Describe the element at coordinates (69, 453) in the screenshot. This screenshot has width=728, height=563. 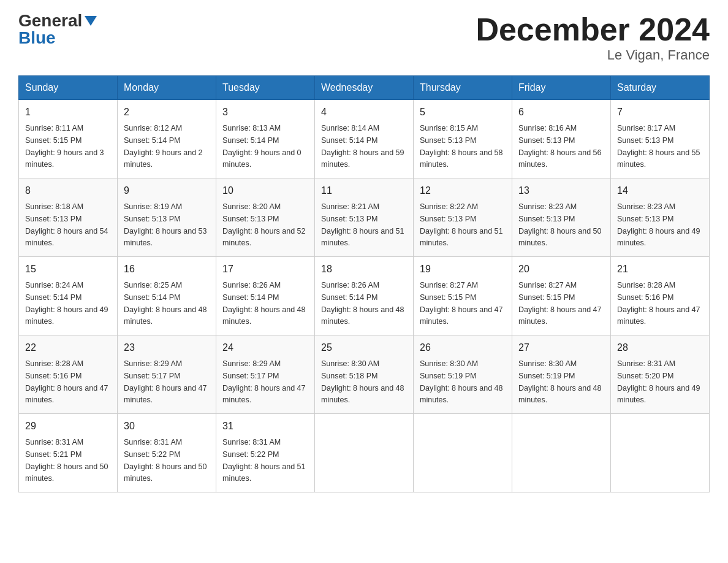
I see `table-row: 29 Sunrise: 8:31 AMSunset: 5:21 PMDaylig…` at that location.